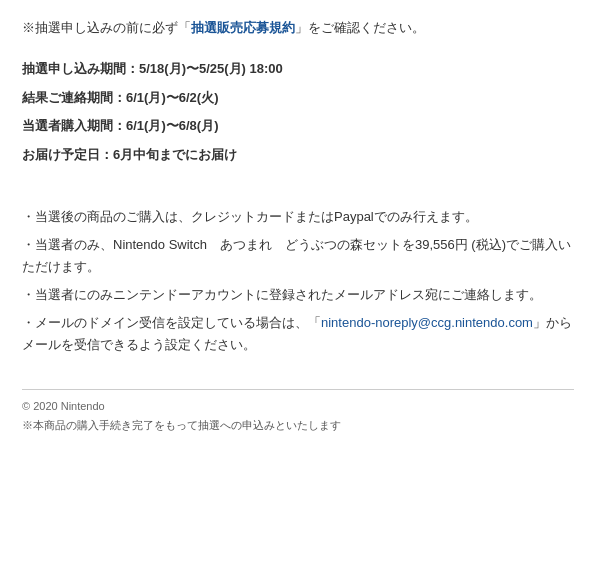  What do you see at coordinates (243, 28) in the screenshot?
I see `rules-link: 抽選販売応募規約` at bounding box center [243, 28].